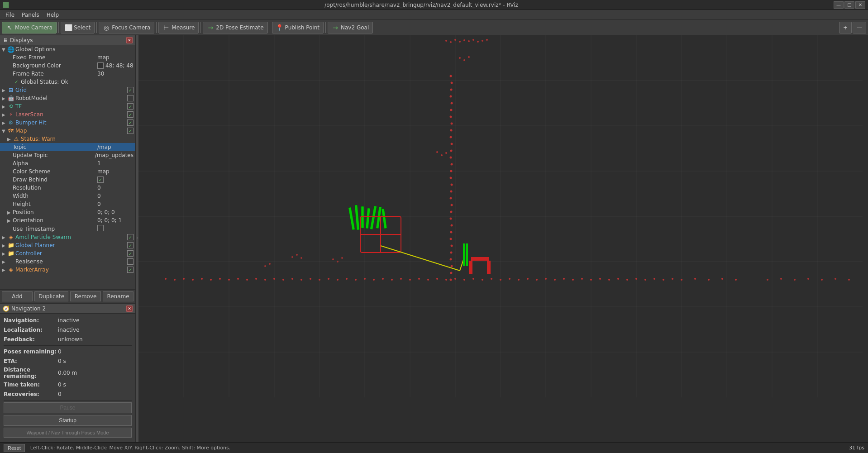  I want to click on global-planner-checkbox, so click(130, 245).